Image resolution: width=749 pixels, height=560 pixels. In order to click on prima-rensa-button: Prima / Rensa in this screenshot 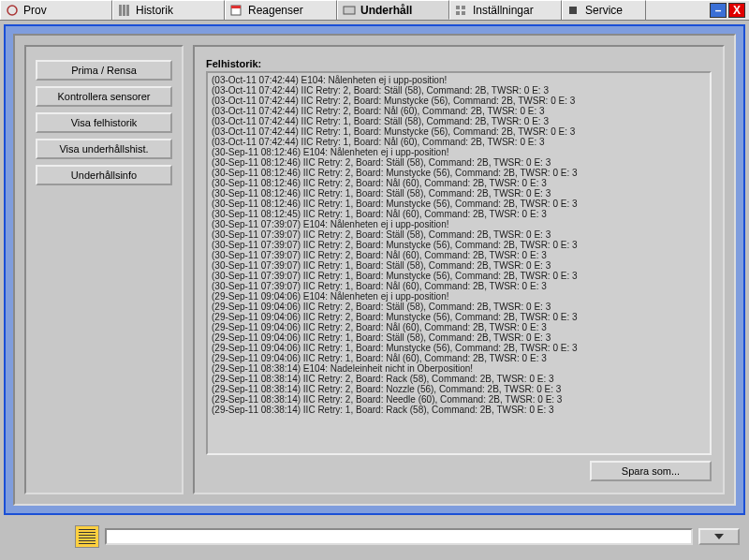, I will do `click(104, 70)`.